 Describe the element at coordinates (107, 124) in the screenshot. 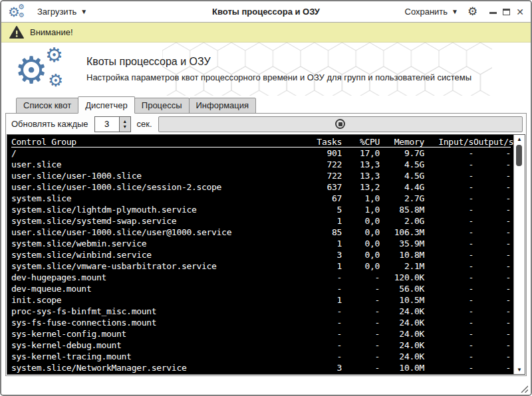

I see `refresh-interval-input` at that location.